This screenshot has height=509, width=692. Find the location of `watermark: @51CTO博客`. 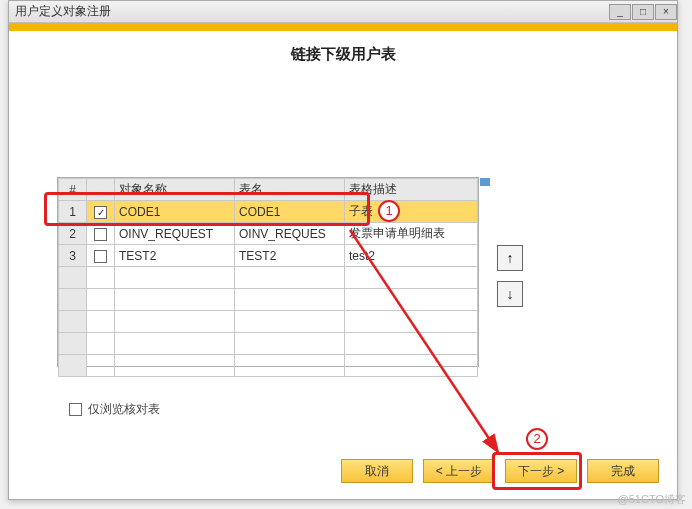

watermark: @51CTO博客 is located at coordinates (652, 500).